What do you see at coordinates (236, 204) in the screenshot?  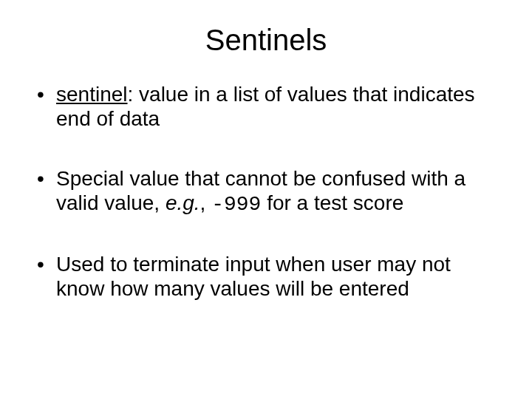 I see `code-literal: -999` at bounding box center [236, 204].